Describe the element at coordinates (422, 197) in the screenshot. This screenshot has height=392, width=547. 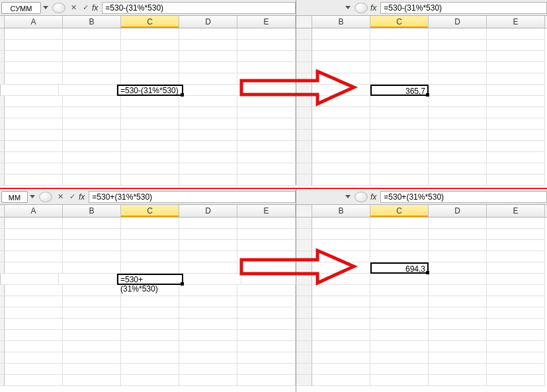
I see `formula-bar: fx =530+(31%*530)` at that location.